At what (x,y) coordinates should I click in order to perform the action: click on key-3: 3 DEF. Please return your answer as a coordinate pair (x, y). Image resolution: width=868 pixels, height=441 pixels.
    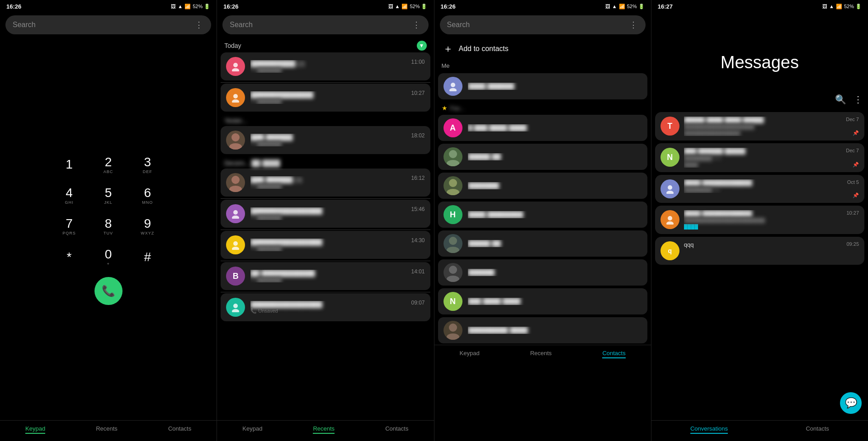
    Looking at the image, I should click on (147, 165).